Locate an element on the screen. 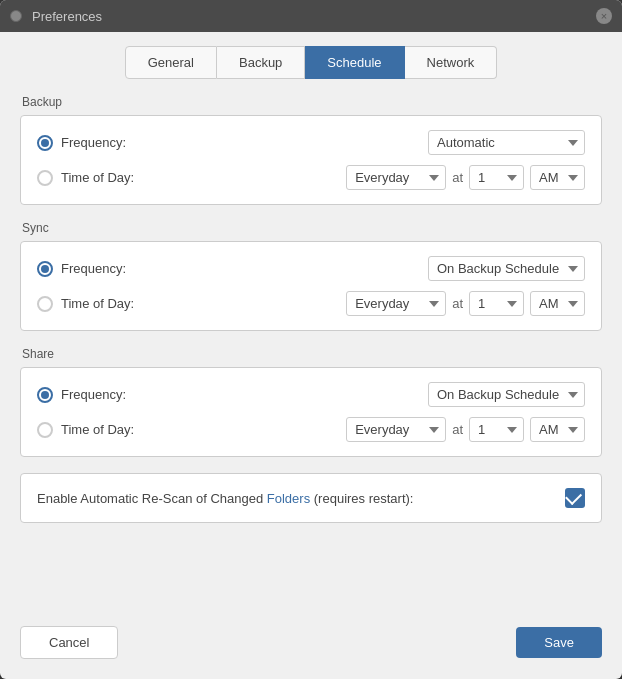 Image resolution: width=622 pixels, height=679 pixels. titlebar-dot is located at coordinates (16, 16).